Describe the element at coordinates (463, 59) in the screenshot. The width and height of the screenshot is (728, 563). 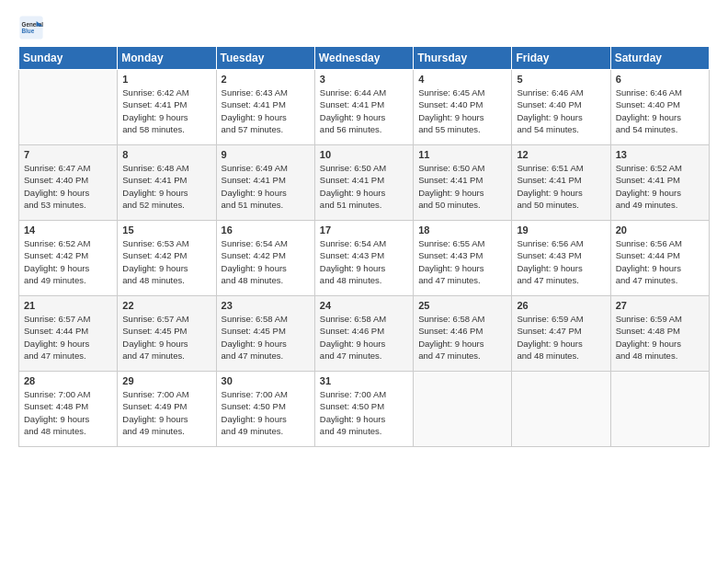
I see `day-header-thursday: Thursday` at that location.